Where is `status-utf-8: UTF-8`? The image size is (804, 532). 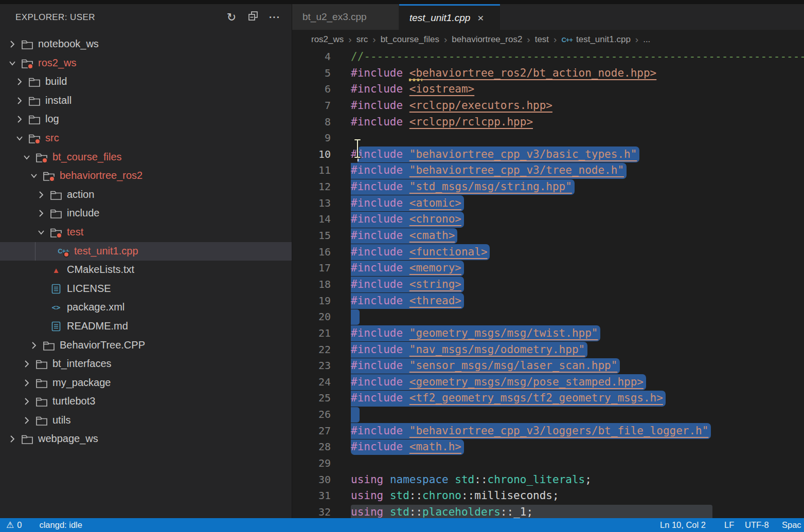
status-utf-8: UTF-8 is located at coordinates (757, 525).